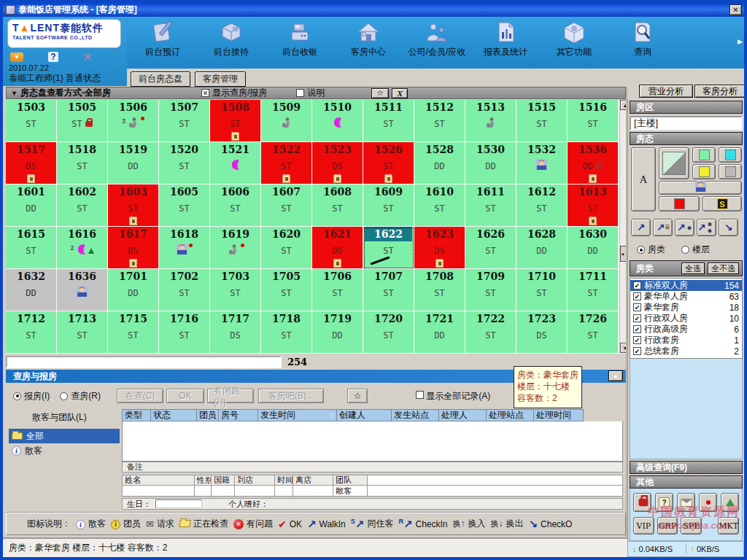  Describe the element at coordinates (640, 249) in the screenshot. I see `roomtype-radio` at that location.